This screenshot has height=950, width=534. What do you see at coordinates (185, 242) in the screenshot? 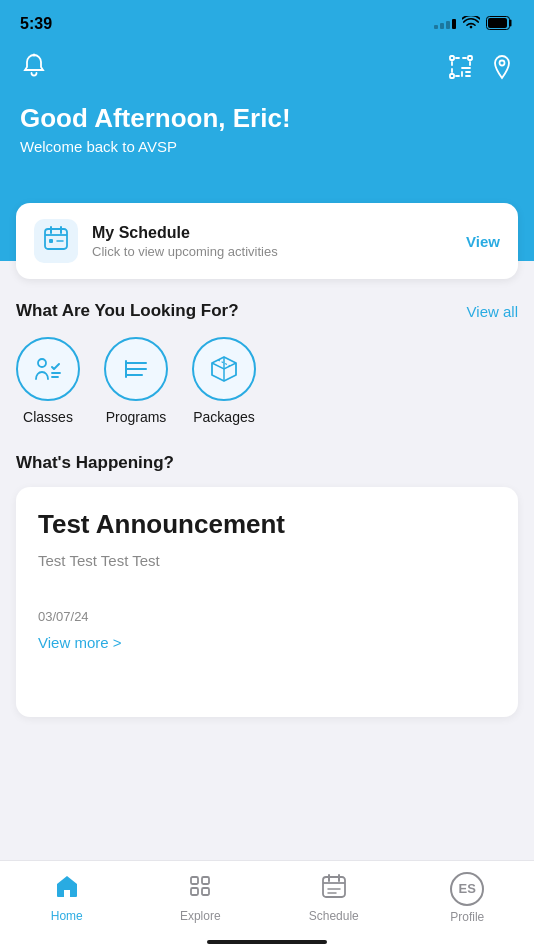
I see `schedule-card-text: My Schedule Click to view upcoming activ…` at bounding box center [185, 242].